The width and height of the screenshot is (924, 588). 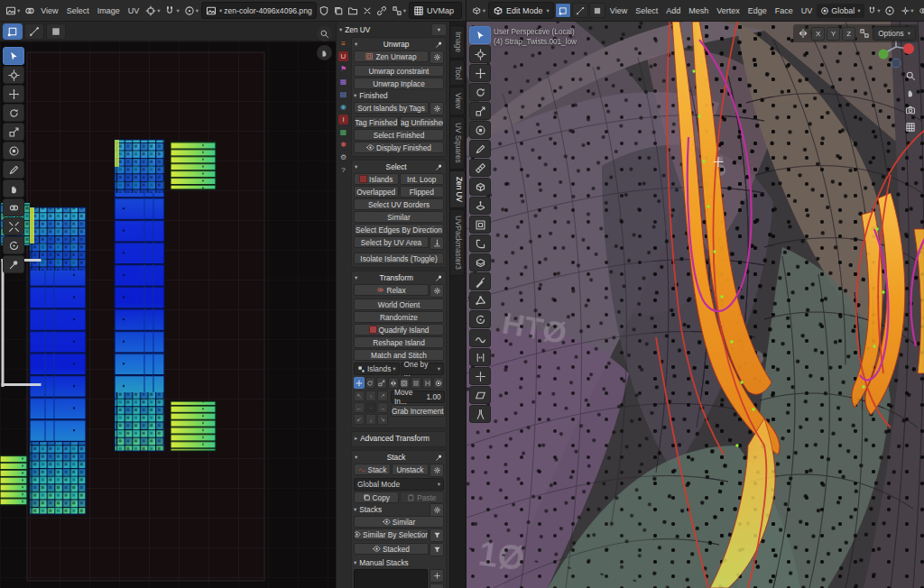 I want to click on section-stack-header: ▾Stack, so click(x=399, y=457).